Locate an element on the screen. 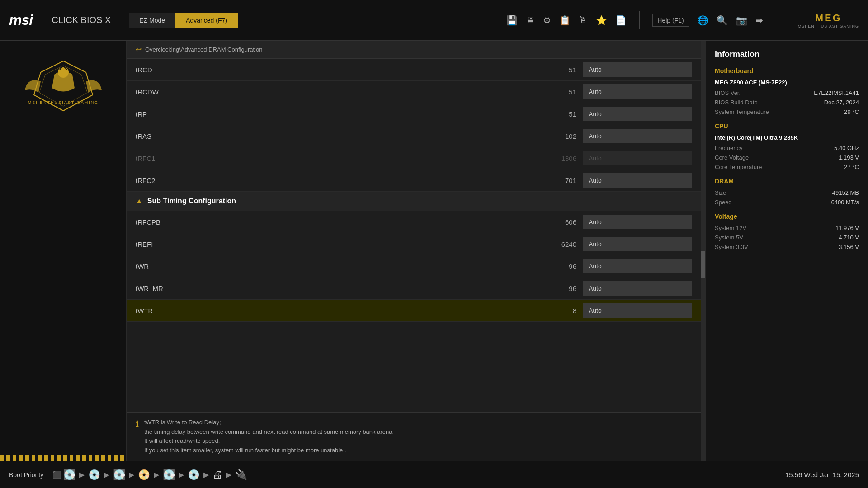 The image size is (868, 488). setting-name: tRFCPB is located at coordinates (338, 222).